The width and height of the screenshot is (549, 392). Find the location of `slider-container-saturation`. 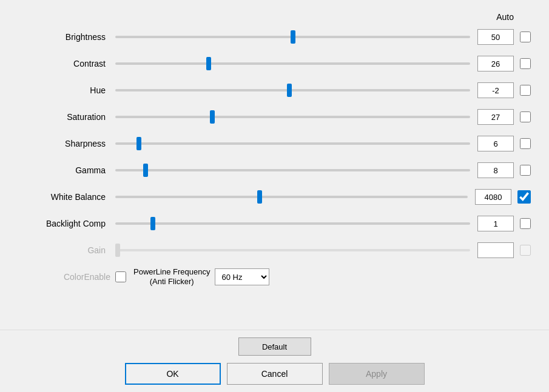

slider-container-saturation is located at coordinates (292, 117).